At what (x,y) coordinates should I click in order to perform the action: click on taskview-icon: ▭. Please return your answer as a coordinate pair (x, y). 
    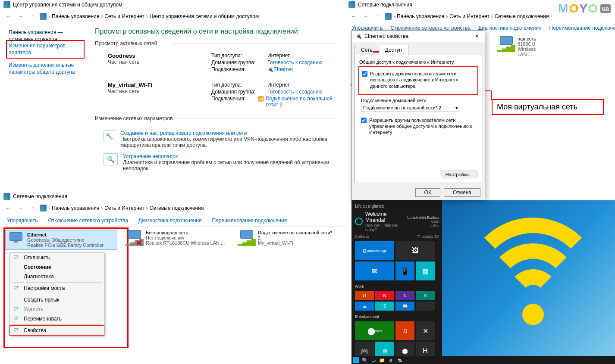
    Looking at the image, I should click on (373, 360).